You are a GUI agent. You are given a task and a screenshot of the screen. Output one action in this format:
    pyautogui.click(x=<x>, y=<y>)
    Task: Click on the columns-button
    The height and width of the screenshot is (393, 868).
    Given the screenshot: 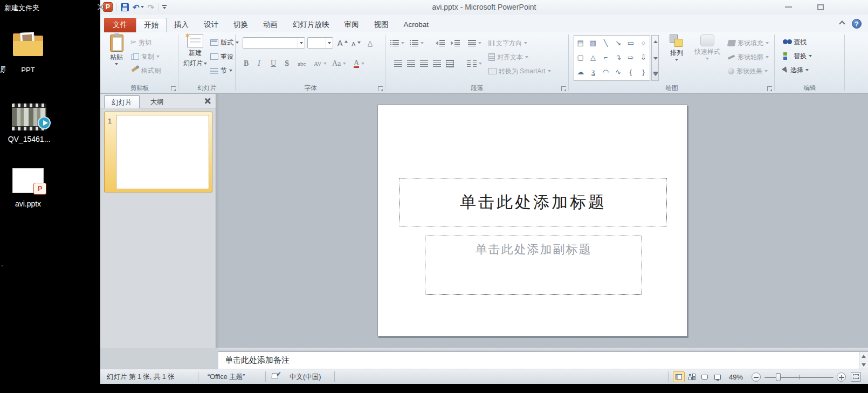 What is the action you would take?
    pyautogui.click(x=474, y=64)
    